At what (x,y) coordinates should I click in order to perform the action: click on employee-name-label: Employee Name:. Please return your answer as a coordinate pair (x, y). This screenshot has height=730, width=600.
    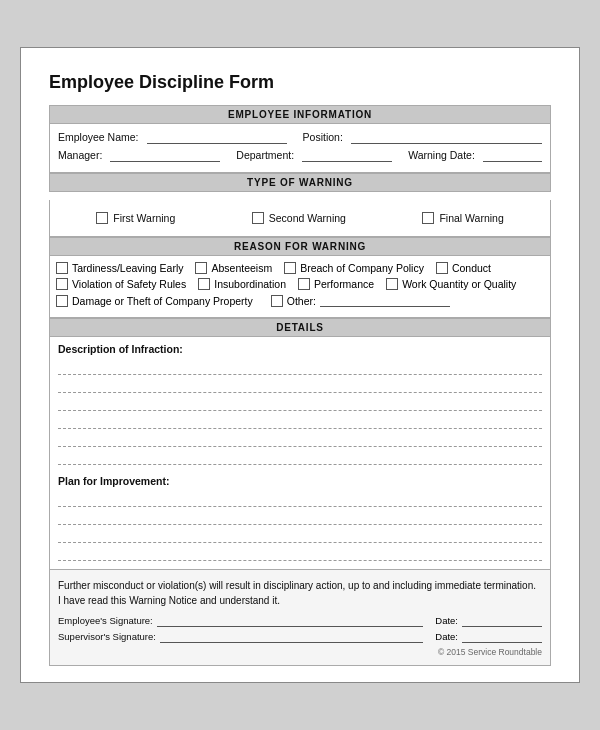
    Looking at the image, I should click on (98, 137).